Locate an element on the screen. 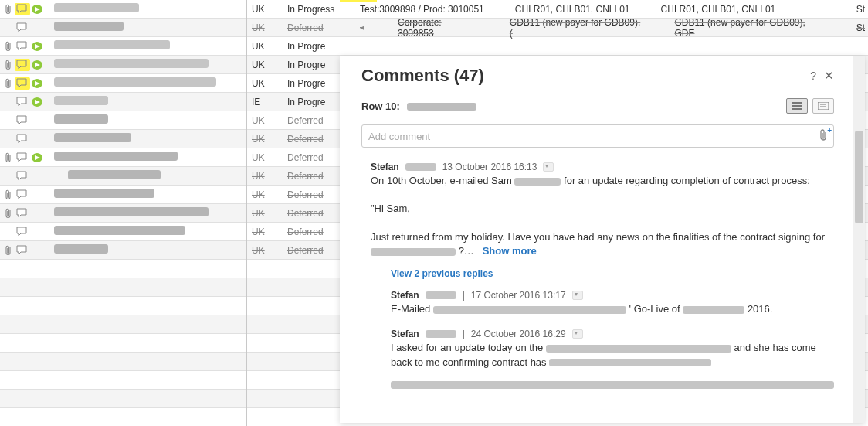 The height and width of the screenshot is (426, 868). detail-row: UKDeferred◂Corporate: 3009853GDB11 (new … is located at coordinates (558, 28).